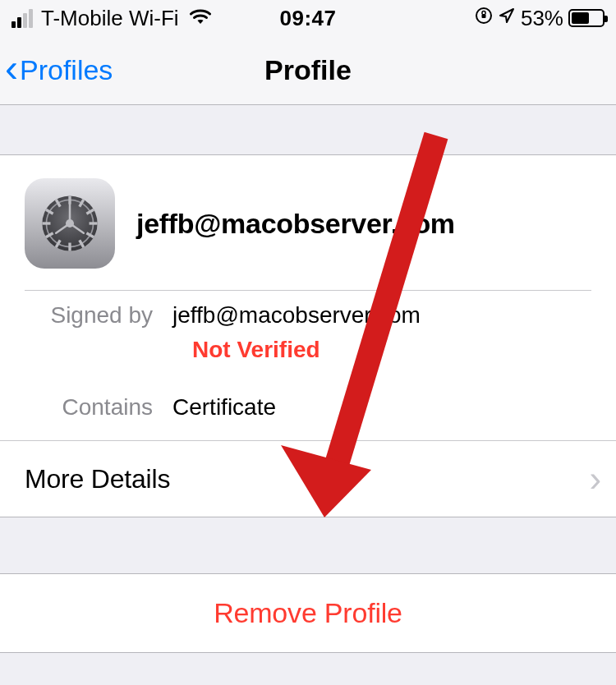 The image size is (616, 685). What do you see at coordinates (70, 223) in the screenshot?
I see `settings-gear-icon` at bounding box center [70, 223].